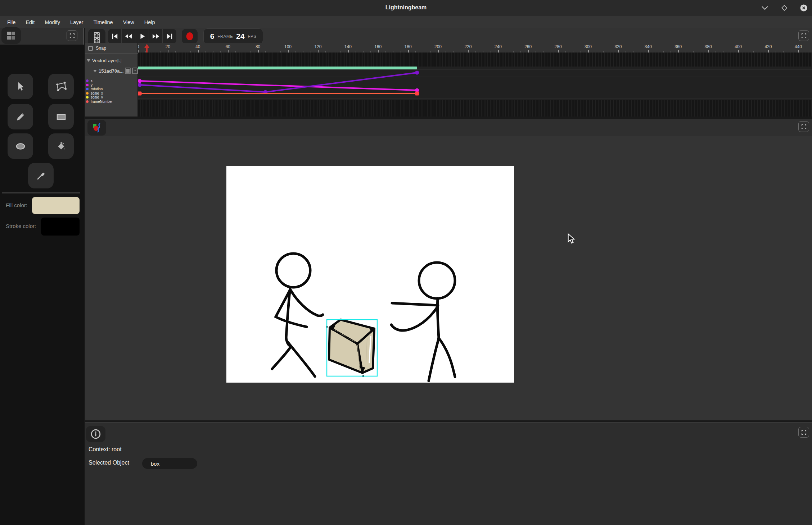 The height and width of the screenshot is (525, 812). Describe the element at coordinates (41, 193) in the screenshot. I see `sidebar-divider` at that location.